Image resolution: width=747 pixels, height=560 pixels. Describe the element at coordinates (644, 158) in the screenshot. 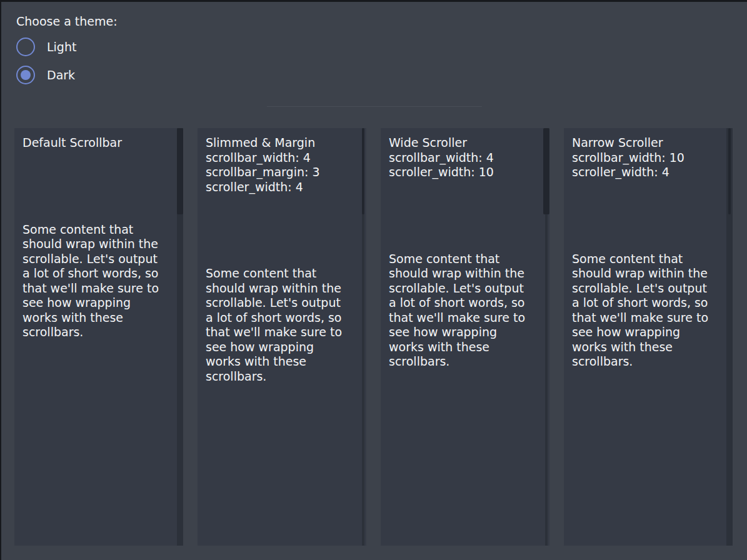

I see `panel-config-line: scrollbar_width: 10` at that location.